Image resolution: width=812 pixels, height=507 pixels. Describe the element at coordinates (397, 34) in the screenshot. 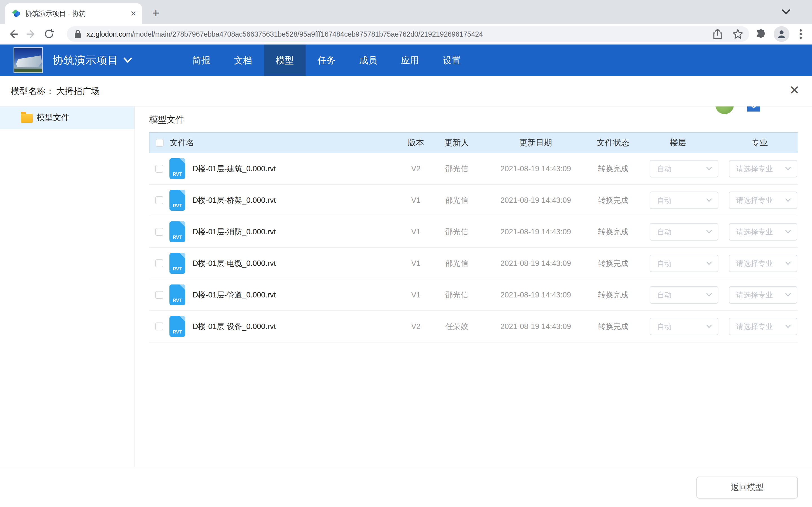

I see `url-text: xz.glodon.com/model/main/278b7967ebba470…` at that location.